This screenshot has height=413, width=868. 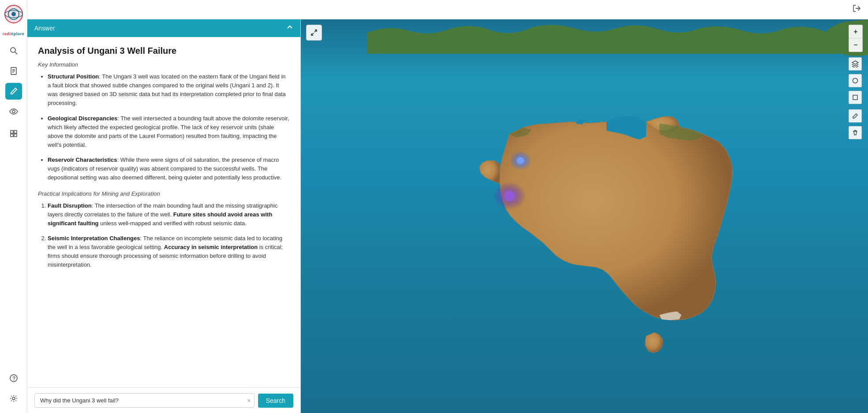 I want to click on bullet-list: Structural Position: The Ungani 3 well w…, so click(x=164, y=127).